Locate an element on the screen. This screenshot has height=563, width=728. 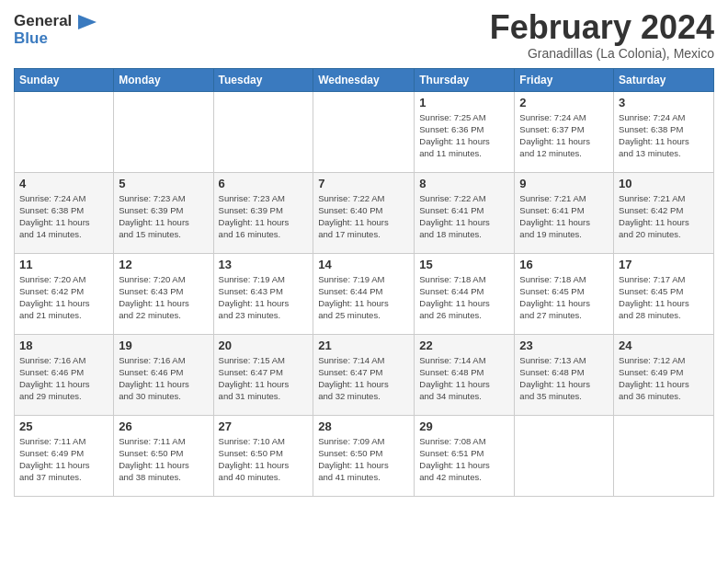
day-number: 22 is located at coordinates (464, 346).